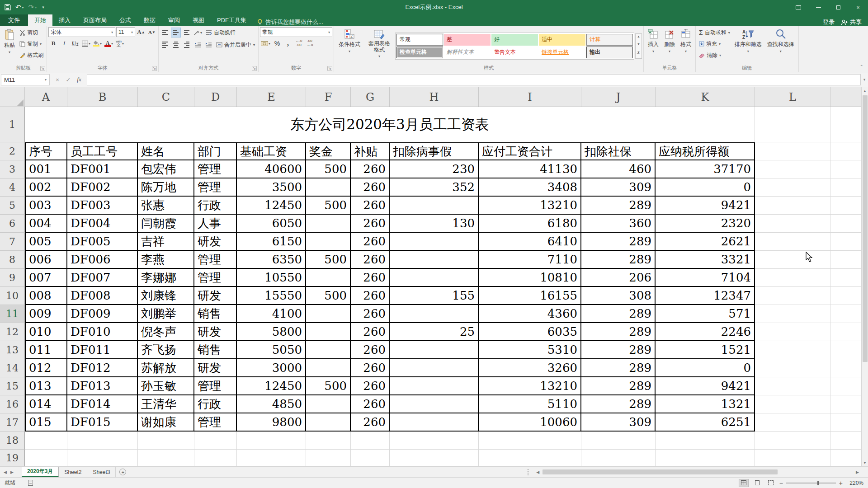 Image resolution: width=868 pixels, height=488 pixels. Describe the element at coordinates (618, 296) in the screenshot. I see `cell: 308` at that location.